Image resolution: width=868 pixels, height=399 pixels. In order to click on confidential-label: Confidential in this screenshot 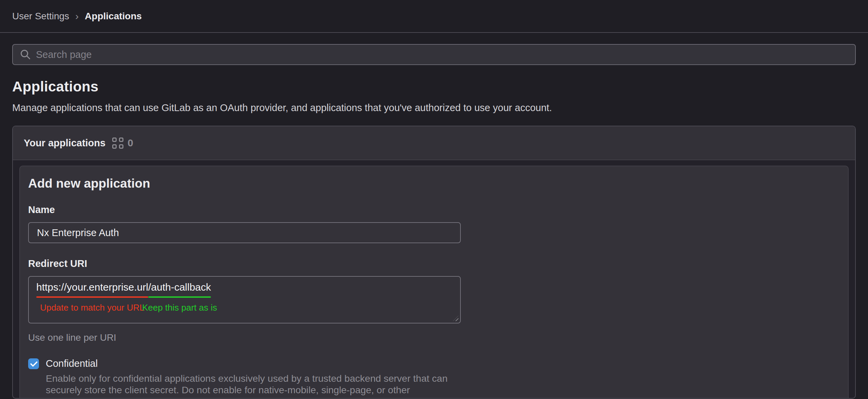, I will do `click(72, 364)`.